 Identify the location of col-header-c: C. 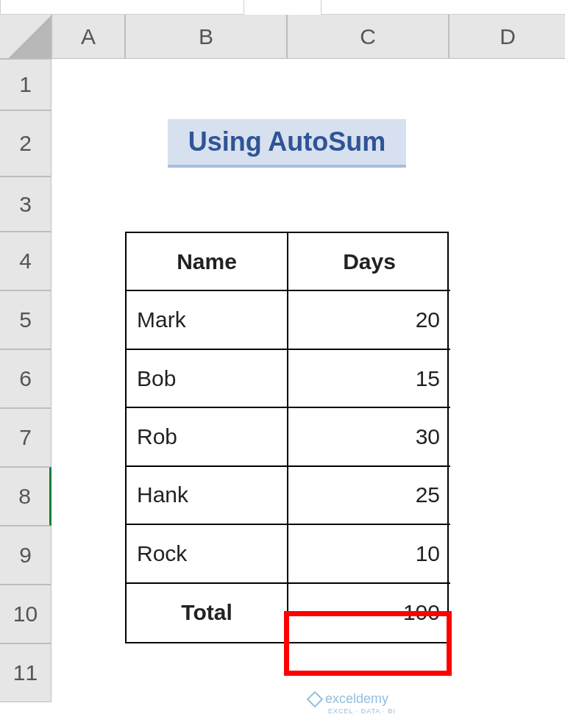
(368, 37).